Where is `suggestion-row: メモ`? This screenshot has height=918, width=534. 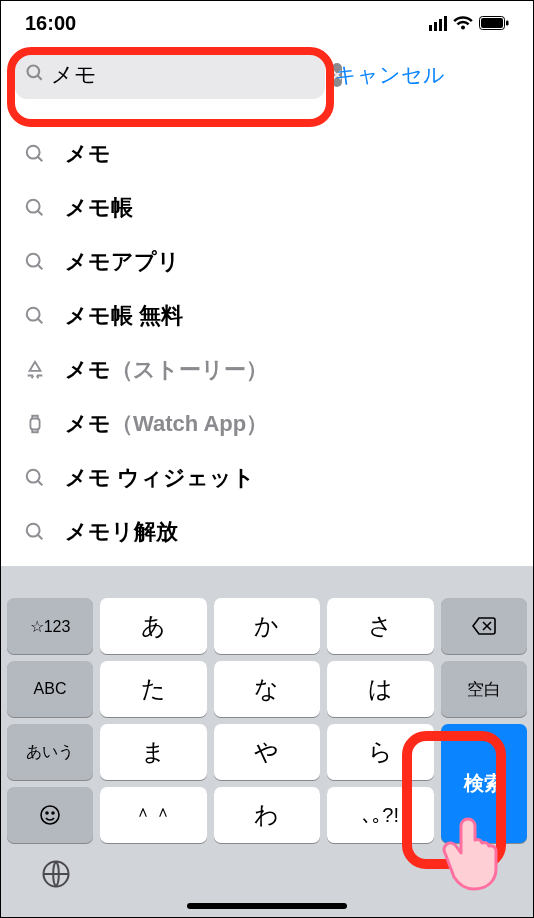 suggestion-row: メモ is located at coordinates (267, 154).